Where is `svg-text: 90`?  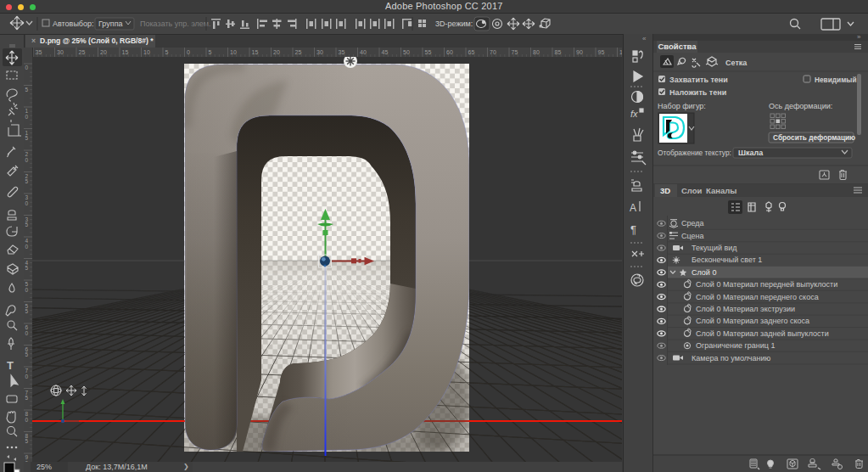
svg-text: 90 is located at coordinates (580, 53).